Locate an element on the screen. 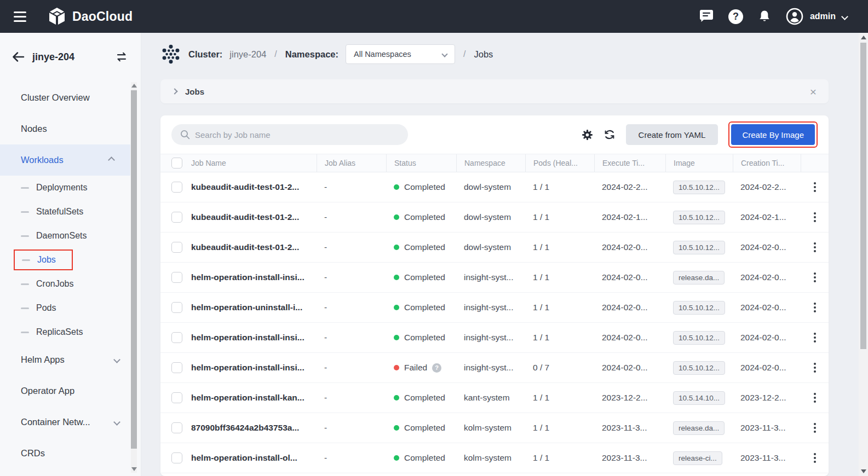  column-header-pods: Pods (Heal... is located at coordinates (560, 163).